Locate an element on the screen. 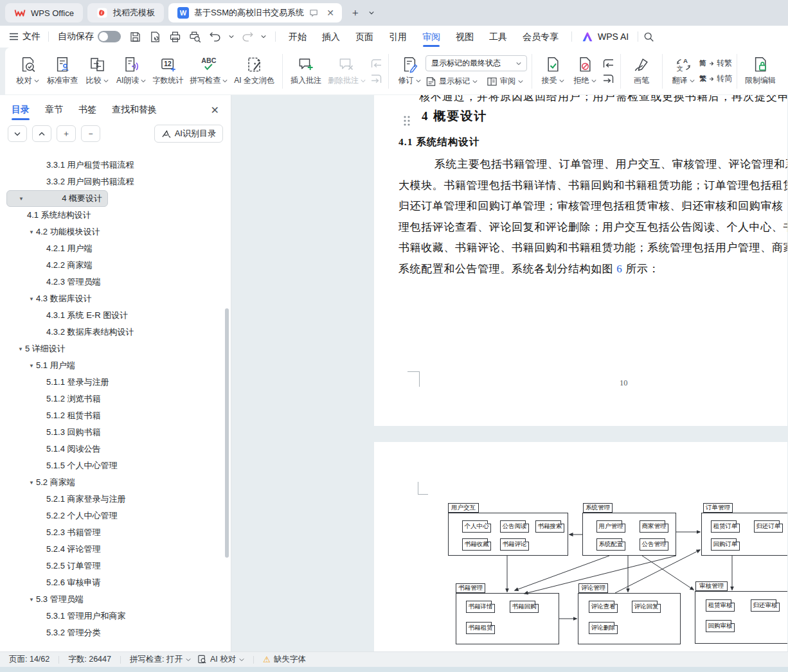 The image size is (788, 672). track-changes-button: 修订 is located at coordinates (409, 71).